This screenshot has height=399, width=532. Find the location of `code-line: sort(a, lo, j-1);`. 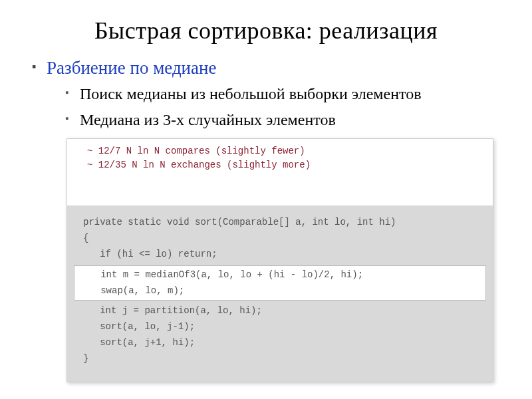

code-line: sort(a, lo, j-1); is located at coordinates (280, 327).